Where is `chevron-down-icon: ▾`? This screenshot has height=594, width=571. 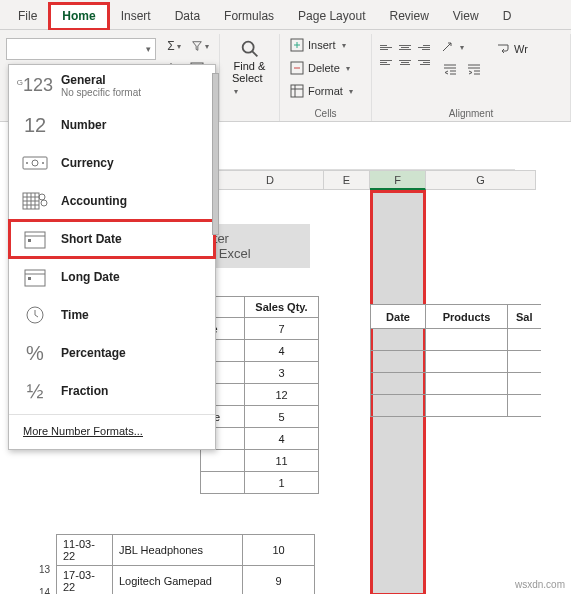 chevron-down-icon: ▾ is located at coordinates (148, 49).